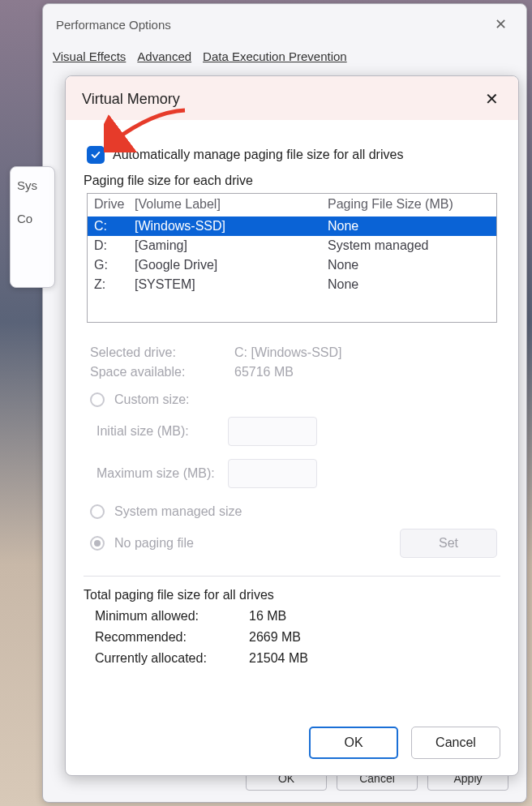  Describe the element at coordinates (268, 616) in the screenshot. I see `min-allowed-value: 16 MB` at that location.